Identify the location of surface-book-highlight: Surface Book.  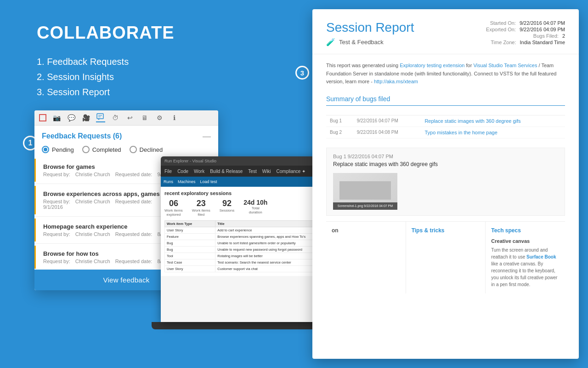
(541, 257).